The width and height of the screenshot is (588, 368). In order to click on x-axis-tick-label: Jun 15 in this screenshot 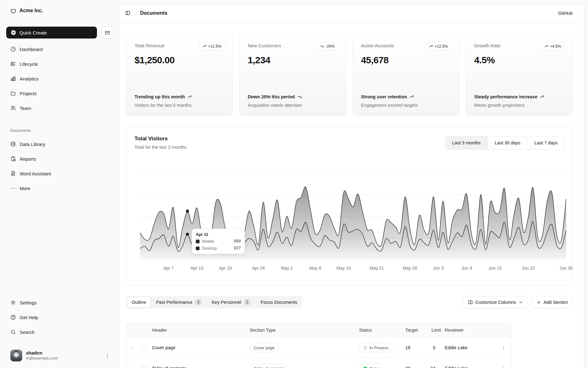, I will do `click(495, 268)`.